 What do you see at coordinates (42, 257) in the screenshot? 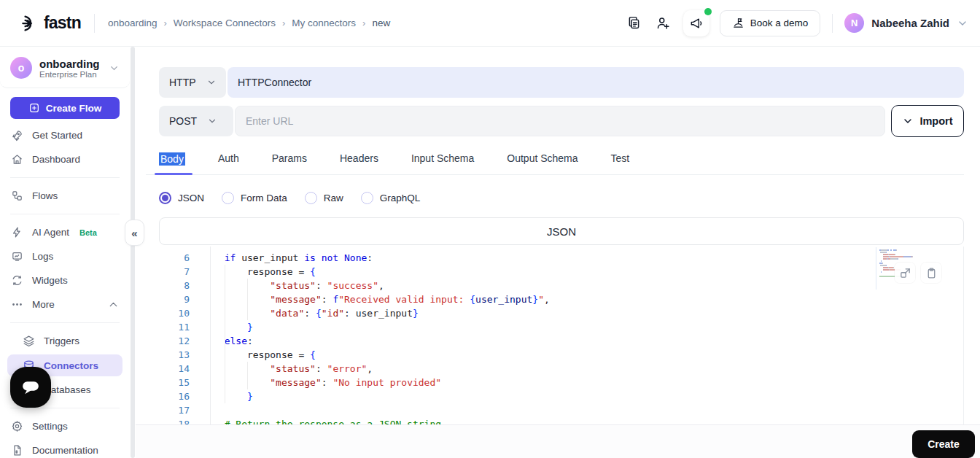
I see `sidebar-item-label: Logs` at bounding box center [42, 257].